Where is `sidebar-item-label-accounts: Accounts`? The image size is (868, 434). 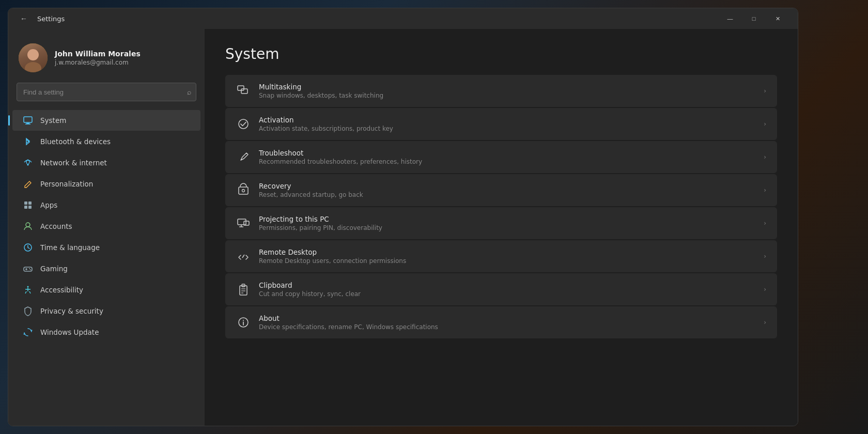 sidebar-item-label-accounts: Accounts is located at coordinates (56, 226).